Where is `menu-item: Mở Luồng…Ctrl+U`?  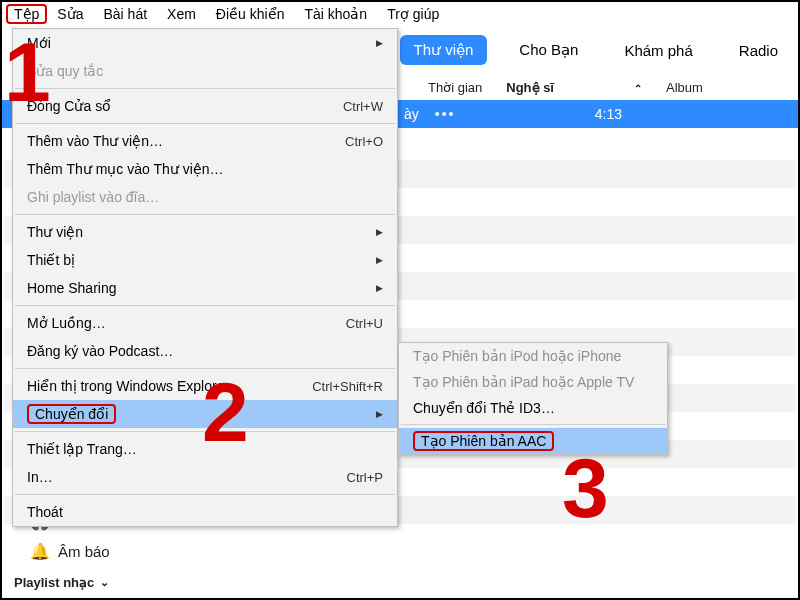
menu-item: Mở Luồng…Ctrl+U is located at coordinates (205, 323).